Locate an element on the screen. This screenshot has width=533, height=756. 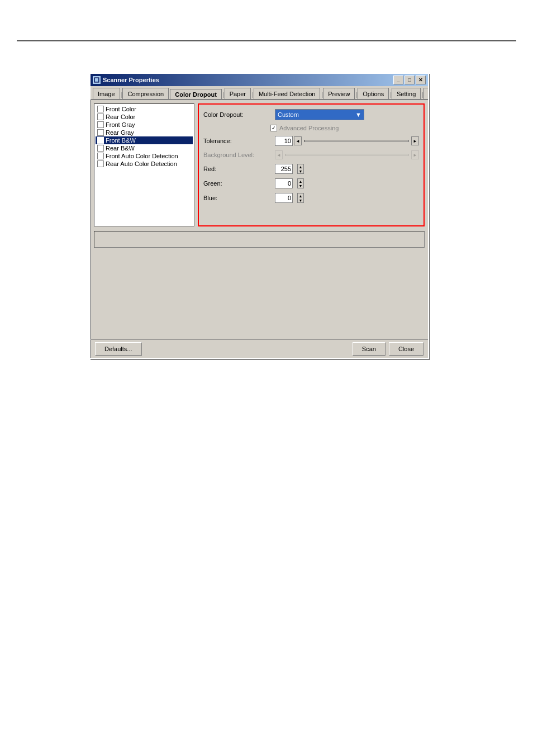
close-title-button: ✕ is located at coordinates (421, 80).